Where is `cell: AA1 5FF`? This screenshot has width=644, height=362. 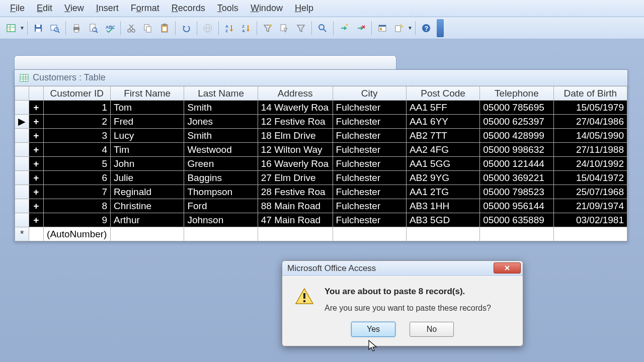 cell: AA1 5FF is located at coordinates (443, 108).